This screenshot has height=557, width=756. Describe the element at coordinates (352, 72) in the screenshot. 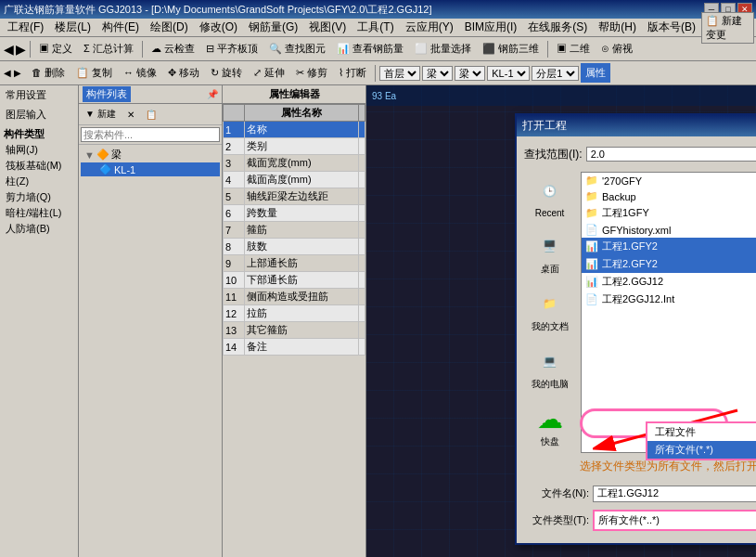

I see `break-btn: ⌇ 打断` at that location.